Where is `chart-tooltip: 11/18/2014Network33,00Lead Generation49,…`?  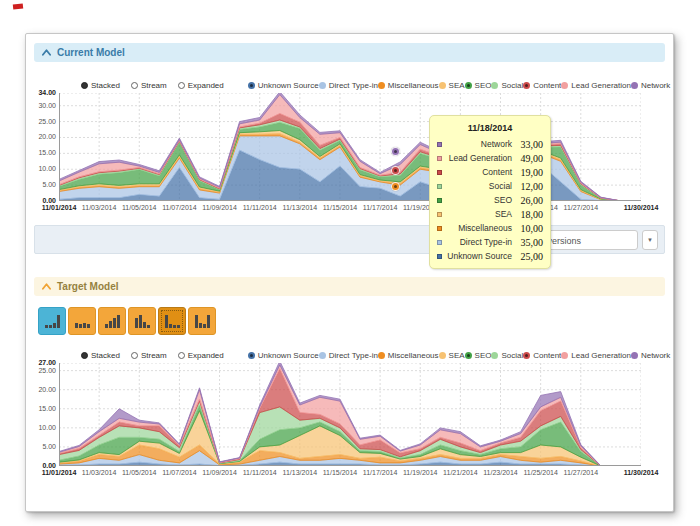
chart-tooltip: 11/18/2014Network33,00Lead Generation49,… is located at coordinates (490, 192).